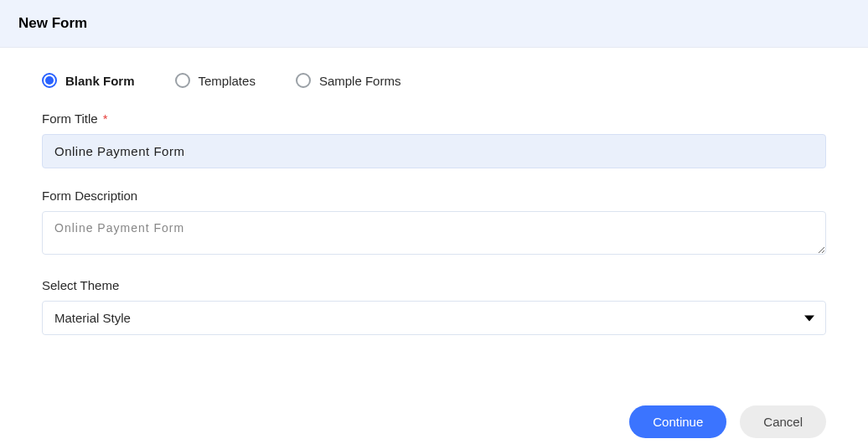 The width and height of the screenshot is (868, 444). I want to click on cancel-button: Cancel, so click(783, 422).